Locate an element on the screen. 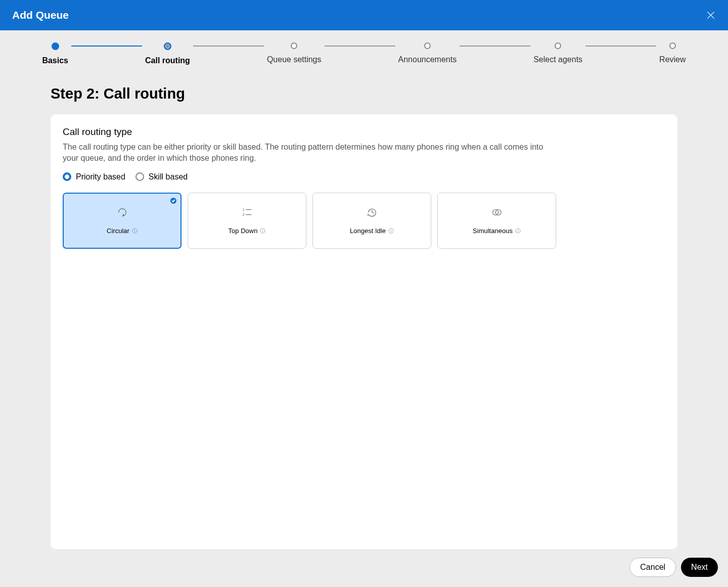 This screenshot has width=728, height=587. option-label-row: Circular is located at coordinates (122, 231).